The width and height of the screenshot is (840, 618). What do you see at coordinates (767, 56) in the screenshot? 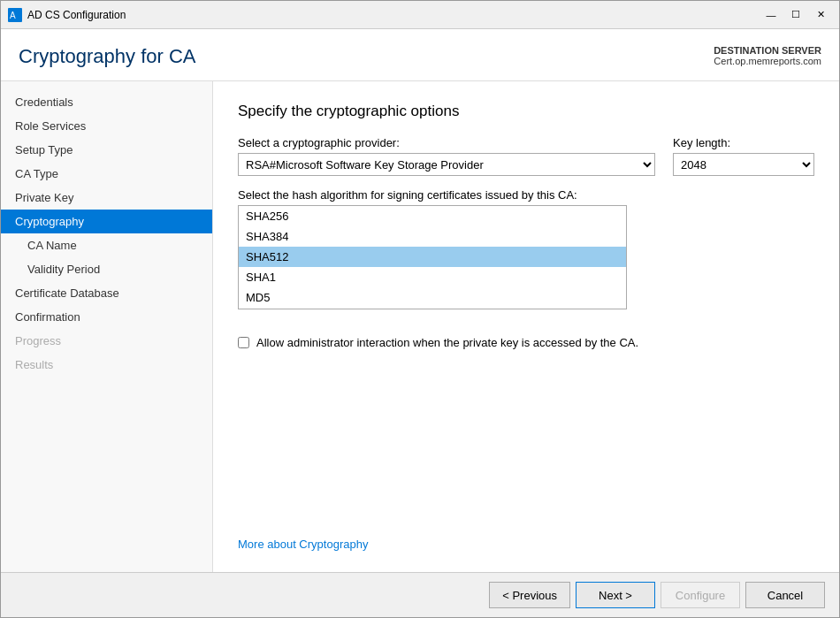
I see `destination-server: DESTINATION SERVER Cert.op.memreports.co…` at bounding box center [767, 56].